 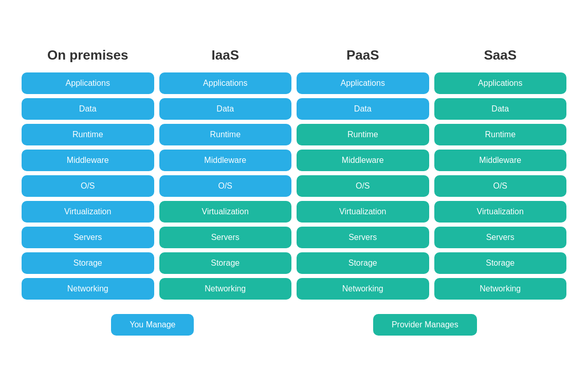 I want to click on you-manage-badge: You Manage, so click(x=152, y=325).